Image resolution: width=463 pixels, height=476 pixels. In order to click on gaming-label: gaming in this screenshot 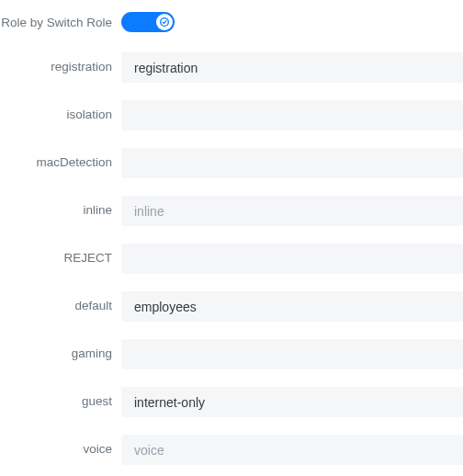, I will do `click(61, 354)`.